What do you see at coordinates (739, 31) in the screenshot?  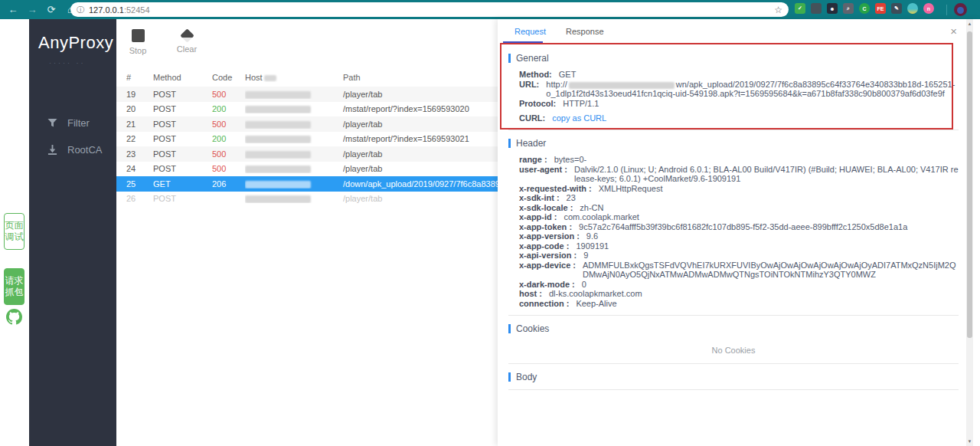 I see `detail-tabs: Request Response` at bounding box center [739, 31].